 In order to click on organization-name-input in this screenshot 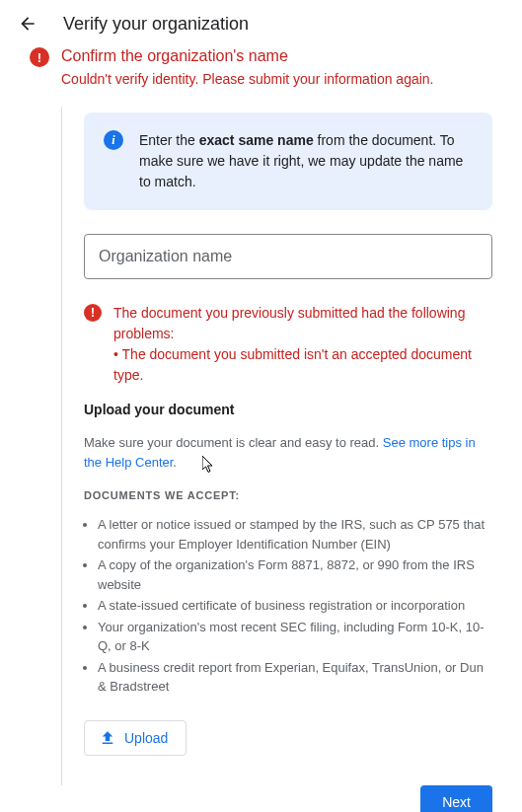, I will do `click(288, 257)`.